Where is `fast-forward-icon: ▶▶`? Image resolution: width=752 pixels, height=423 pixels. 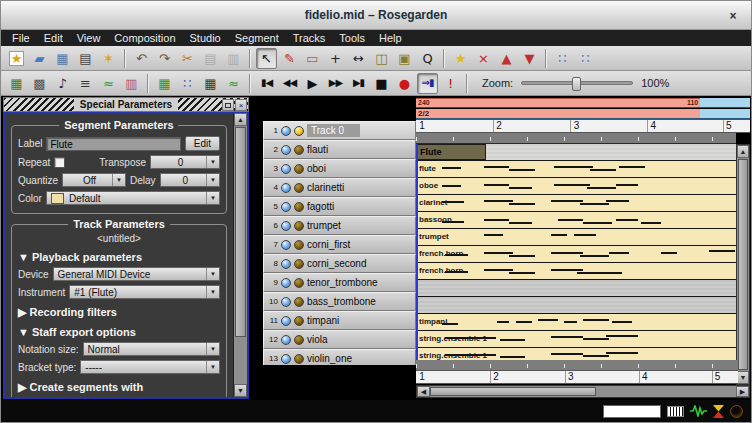
fast-forward-icon: ▶▶ is located at coordinates (336, 84).